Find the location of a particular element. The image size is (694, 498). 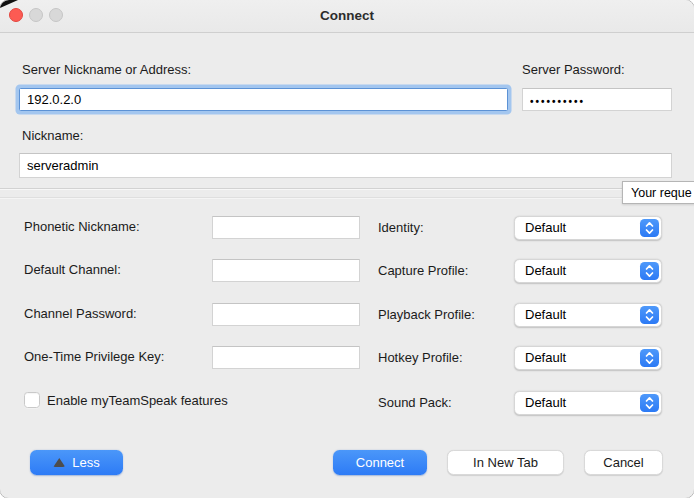

hotkey-profile-dropdown-value: Default is located at coordinates (546, 358).